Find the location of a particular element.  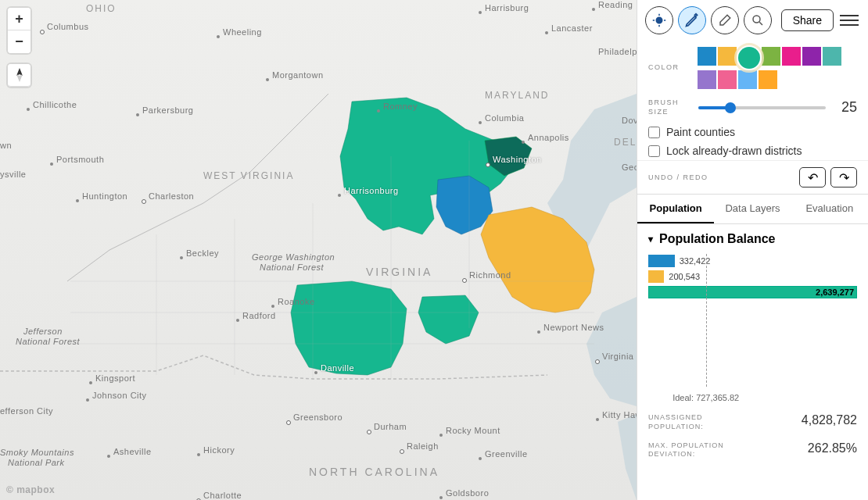

brush-size-label: BRUSH SIZE is located at coordinates (669, 108).